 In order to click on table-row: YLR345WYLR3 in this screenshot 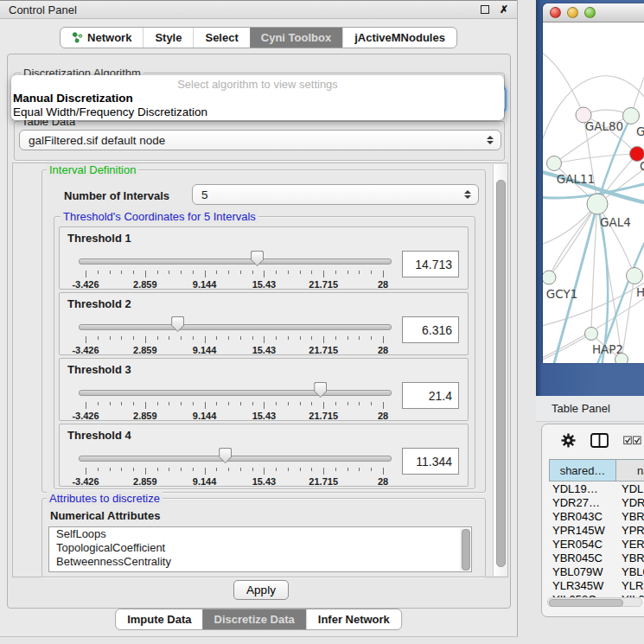, I will do `click(596, 585)`.